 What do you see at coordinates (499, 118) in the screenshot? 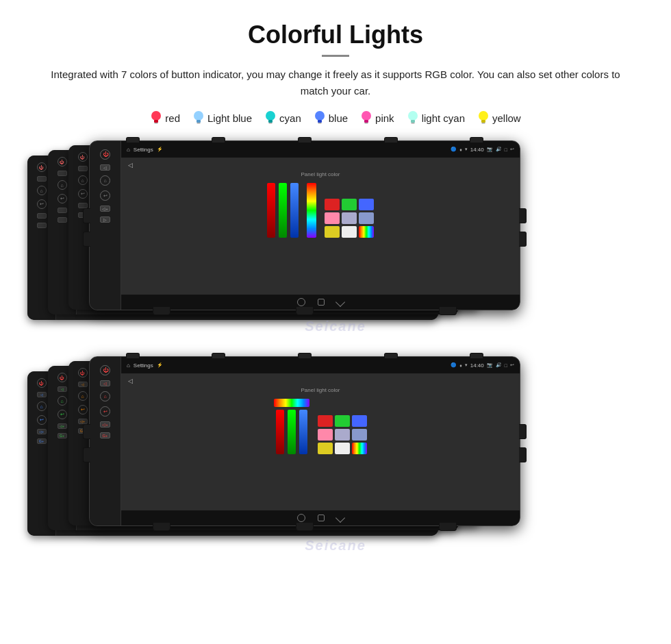
I see `color-item-yellow: yellow` at bounding box center [499, 118].